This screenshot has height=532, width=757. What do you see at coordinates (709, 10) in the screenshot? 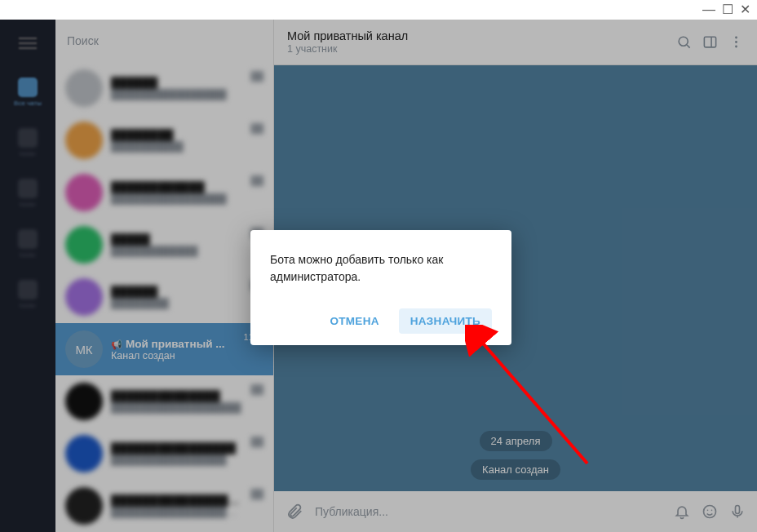
I see `minimize-icon: —` at bounding box center [709, 10].